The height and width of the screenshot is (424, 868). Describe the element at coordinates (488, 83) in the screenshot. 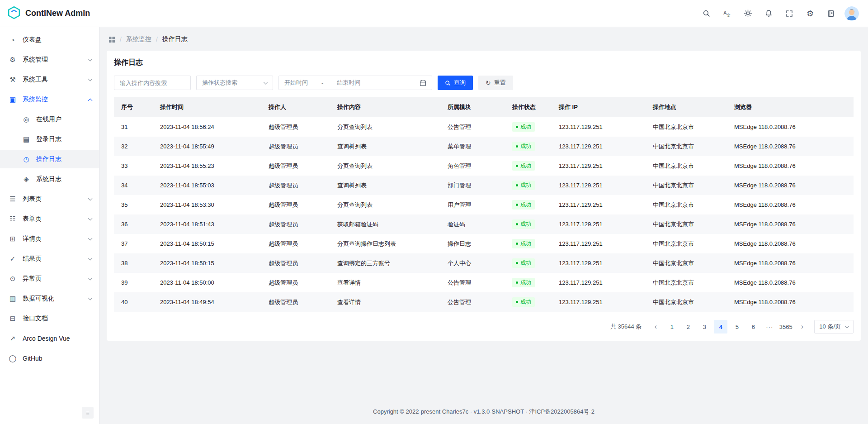

I see `refresh-icon: ↻` at that location.